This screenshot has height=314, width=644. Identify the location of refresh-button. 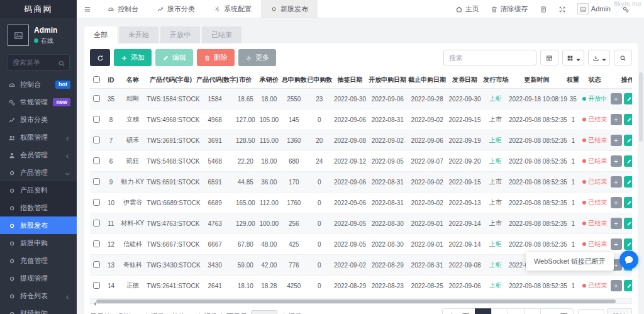
(100, 58).